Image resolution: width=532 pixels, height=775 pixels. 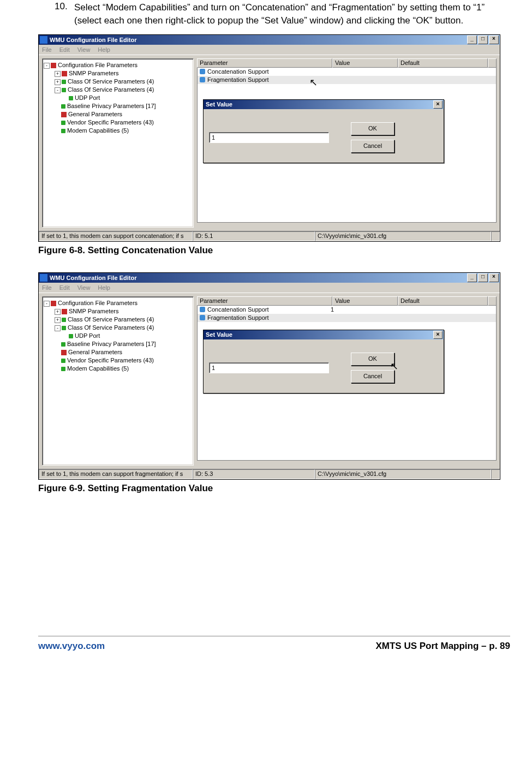 What do you see at coordinates (71, 646) in the screenshot?
I see `footer-url: www.vyyo.com` at bounding box center [71, 646].